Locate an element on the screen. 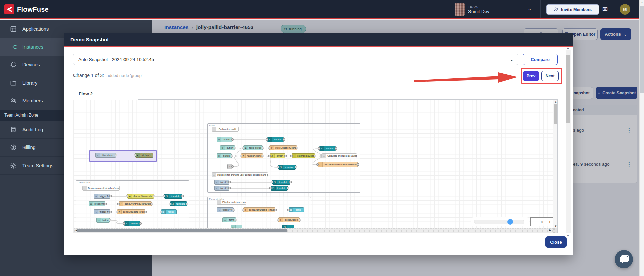 This screenshot has width=644, height=276. flow-node-label: Display and close events is located at coordinates (234, 202).